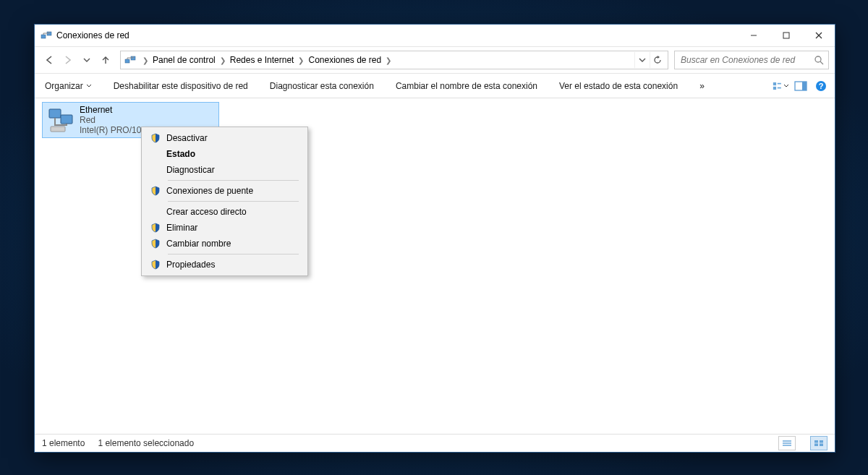 The width and height of the screenshot is (868, 475). I want to click on refresh-button, so click(657, 60).